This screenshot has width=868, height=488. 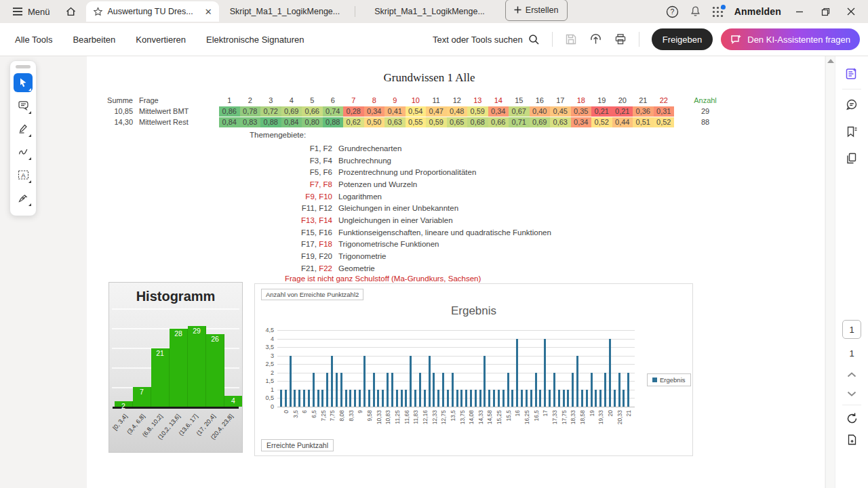 What do you see at coordinates (355, 12) in the screenshot?
I see `tab-separator` at bounding box center [355, 12].